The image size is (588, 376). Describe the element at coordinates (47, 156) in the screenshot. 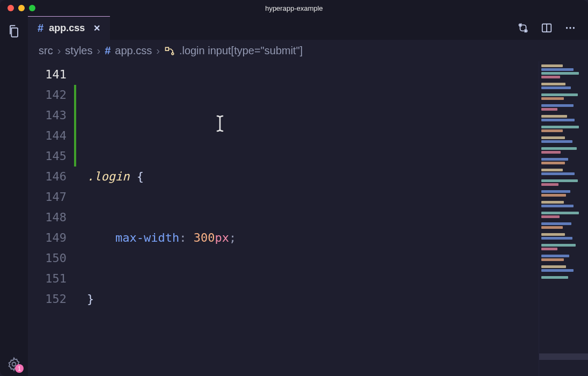

I see `line-number: 145` at that location.